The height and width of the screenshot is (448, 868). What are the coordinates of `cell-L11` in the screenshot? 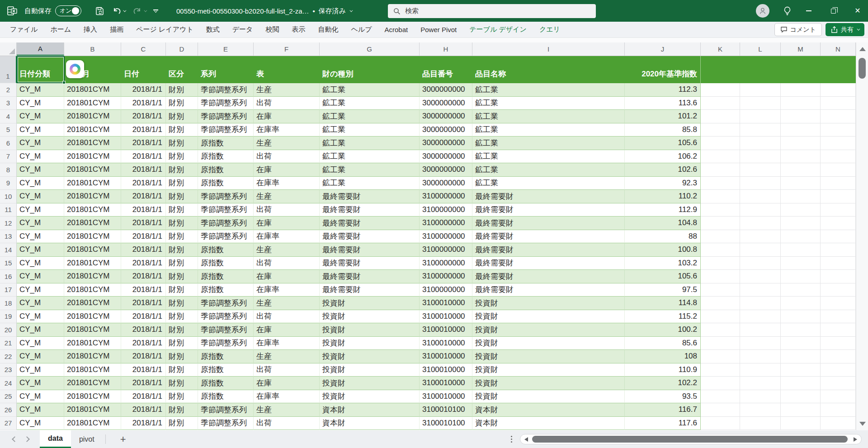 It's located at (760, 210).